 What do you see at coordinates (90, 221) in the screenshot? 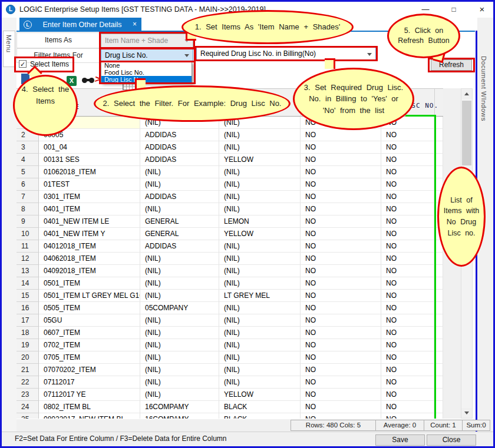
I see `cell-item-name: 0401_NEW ITEM LE` at bounding box center [90, 221].